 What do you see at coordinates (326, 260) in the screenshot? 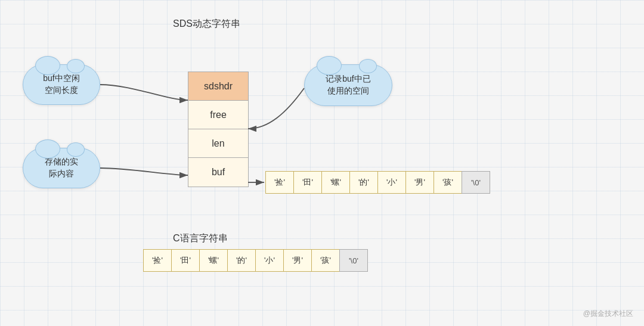
I see `c-char-cell-6: '孩'` at bounding box center [326, 260].